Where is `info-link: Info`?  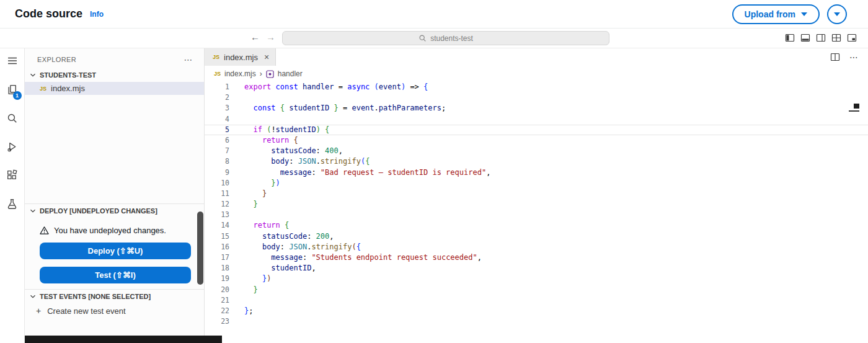 info-link: Info is located at coordinates (97, 14).